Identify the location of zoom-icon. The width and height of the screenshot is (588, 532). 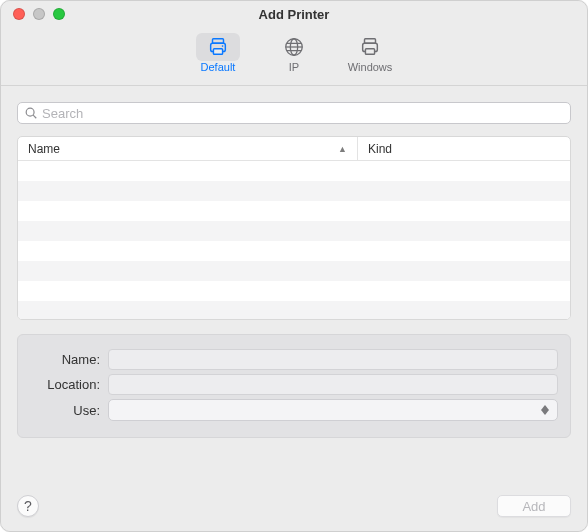
(59, 14).